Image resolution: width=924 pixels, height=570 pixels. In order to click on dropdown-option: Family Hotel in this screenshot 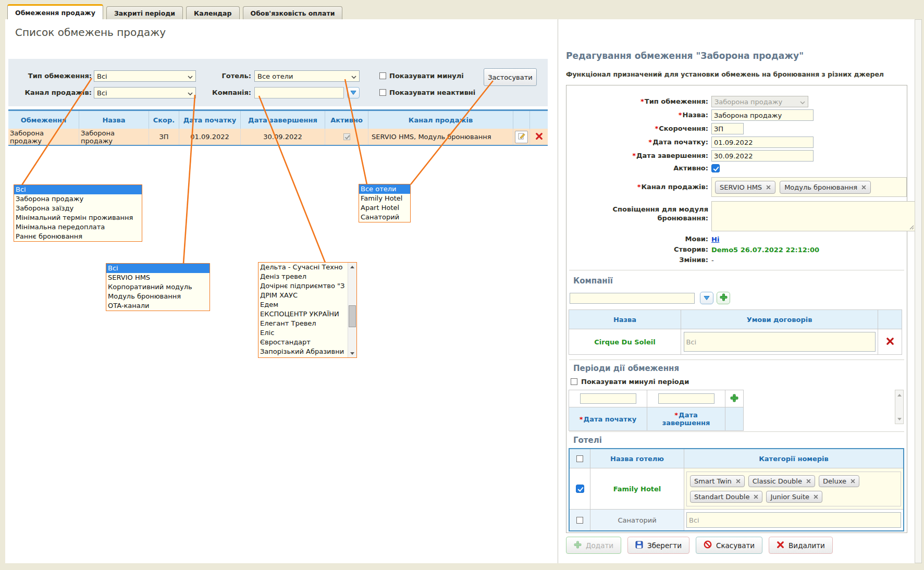, I will do `click(385, 199)`.